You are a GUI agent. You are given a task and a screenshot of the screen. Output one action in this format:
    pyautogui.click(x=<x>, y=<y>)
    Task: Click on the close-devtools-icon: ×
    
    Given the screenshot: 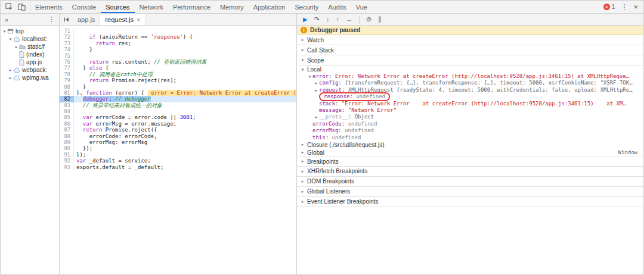 What is the action you would take?
    pyautogui.click(x=636, y=7)
    